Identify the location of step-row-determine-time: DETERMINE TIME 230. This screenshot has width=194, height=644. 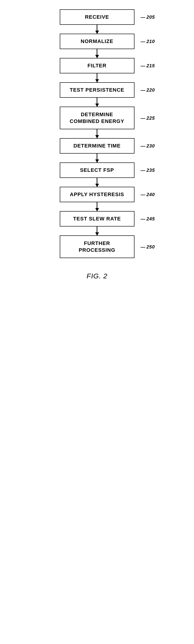
(97, 146).